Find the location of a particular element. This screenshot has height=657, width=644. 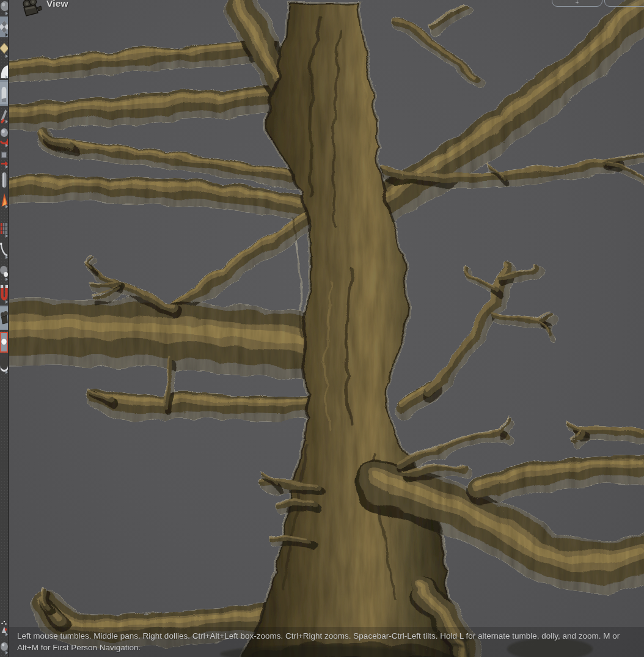

particle-spray-tool-icon is located at coordinates (4, 628).